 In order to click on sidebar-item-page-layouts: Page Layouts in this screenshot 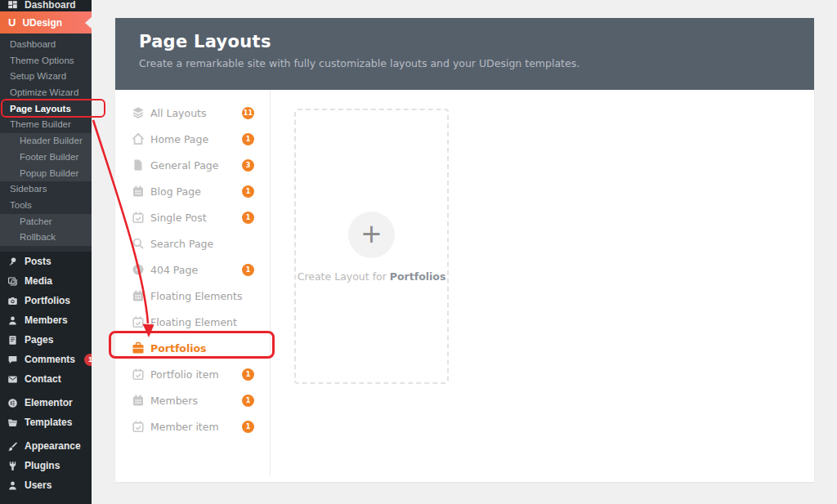, I will do `click(46, 109)`.